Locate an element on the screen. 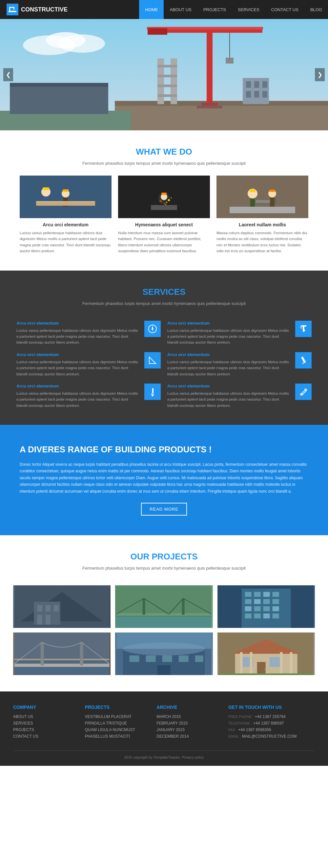 The height and width of the screenshot is (868, 328). nav-contact: CONTACT US is located at coordinates (285, 9).